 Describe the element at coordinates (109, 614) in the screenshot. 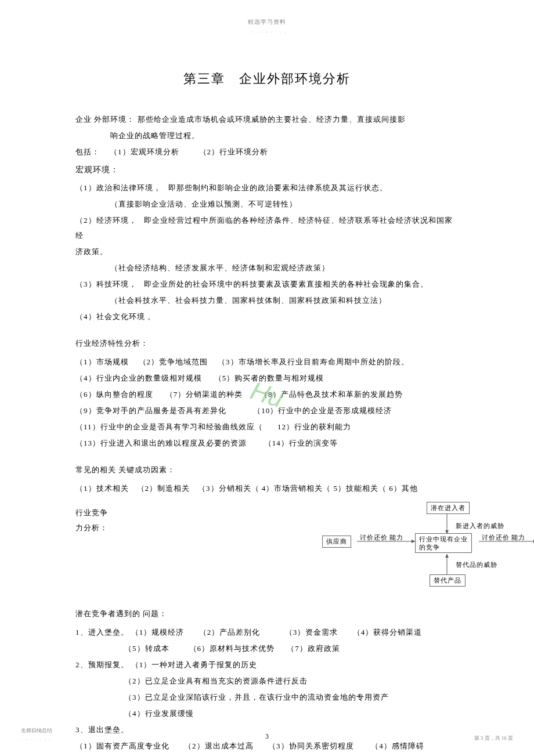

I see `problems-heading-a: 潜在竞争者遇到的` at that location.